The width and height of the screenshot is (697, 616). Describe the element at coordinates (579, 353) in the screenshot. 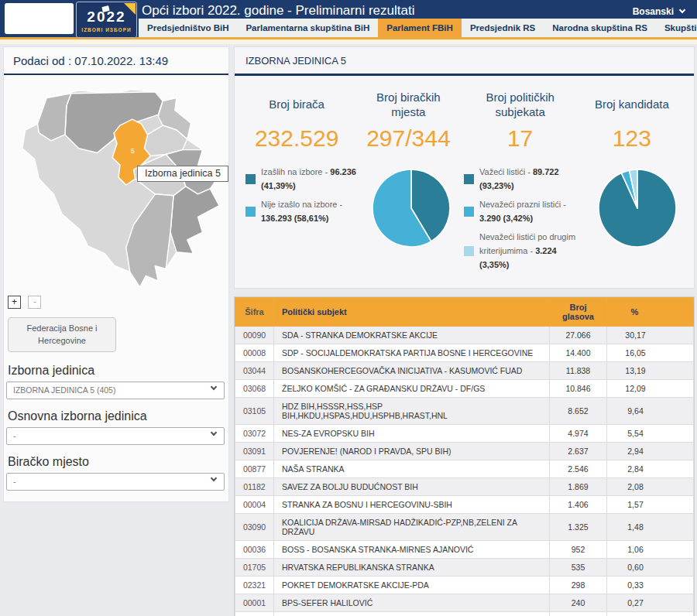

I see `votes: 14.400` at that location.